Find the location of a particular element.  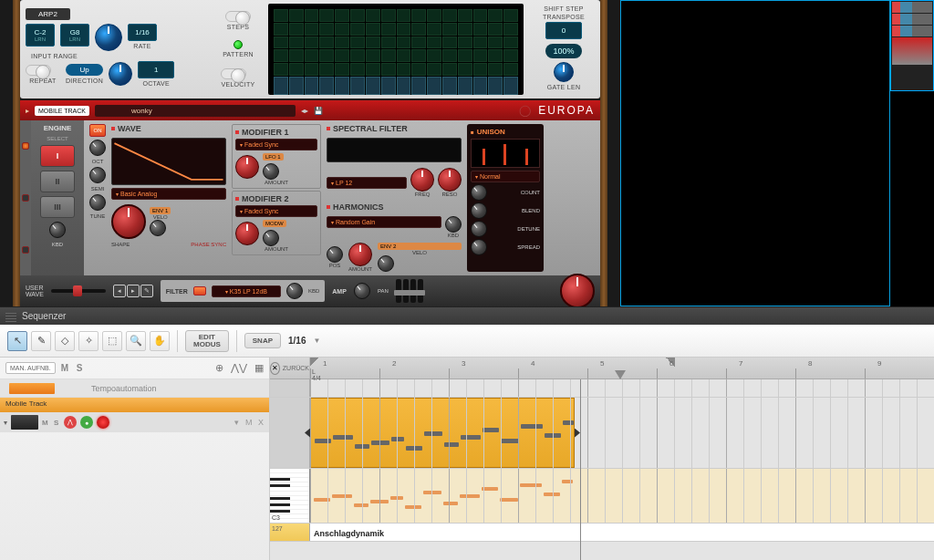

master-volume-knob is located at coordinates (577, 291).